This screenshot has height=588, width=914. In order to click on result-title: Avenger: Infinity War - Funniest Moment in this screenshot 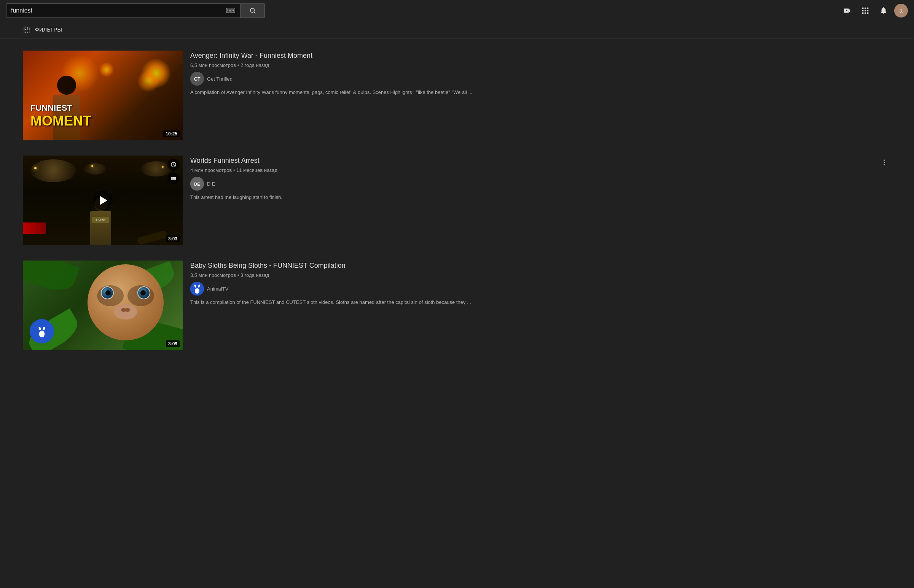, I will do `click(541, 56)`.